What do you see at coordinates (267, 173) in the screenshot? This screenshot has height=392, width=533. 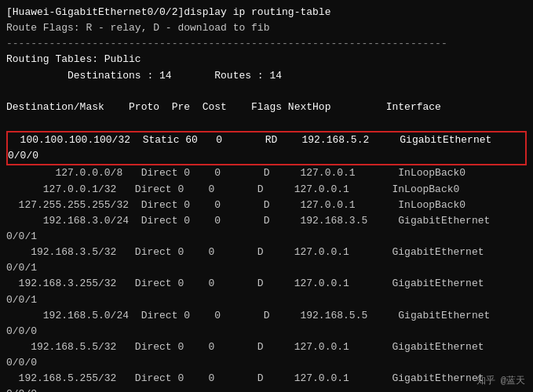 I see `row-127-0: 127.0.0.0/8 Direct 0 0 D 127.0.0.1 InLoo…` at bounding box center [267, 173].